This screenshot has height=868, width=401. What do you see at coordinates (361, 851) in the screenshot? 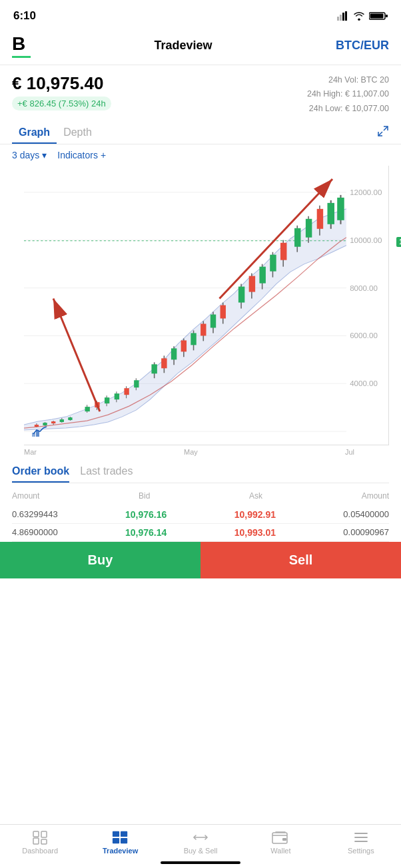
I see `nav-settings-label: Settings` at bounding box center [361, 851].